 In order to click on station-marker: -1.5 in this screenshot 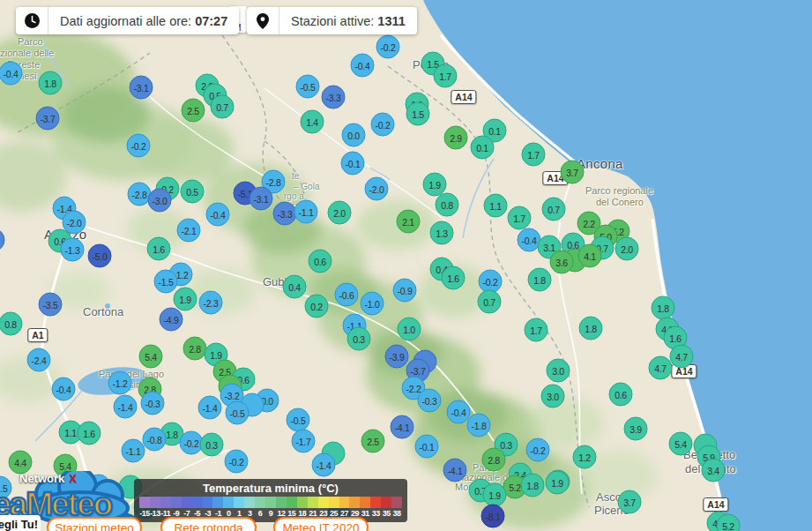, I will do `click(166, 282)`.